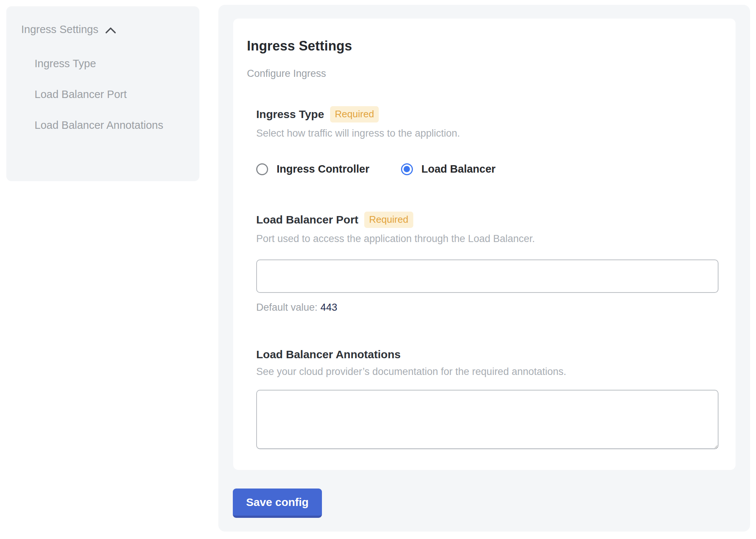 The height and width of the screenshot is (539, 756). I want to click on section-load-balancer-port: Load Balancer Port Required Port used to…, so click(487, 262).